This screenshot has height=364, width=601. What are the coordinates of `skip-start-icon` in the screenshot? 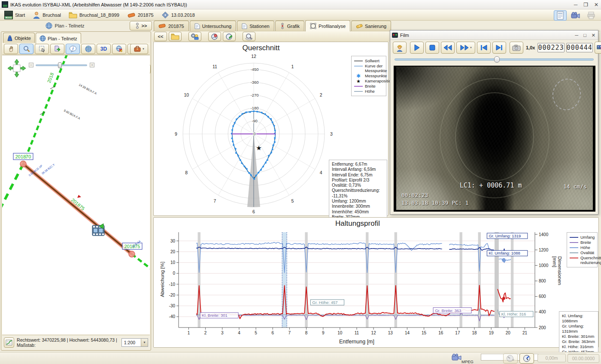 It's located at (484, 48).